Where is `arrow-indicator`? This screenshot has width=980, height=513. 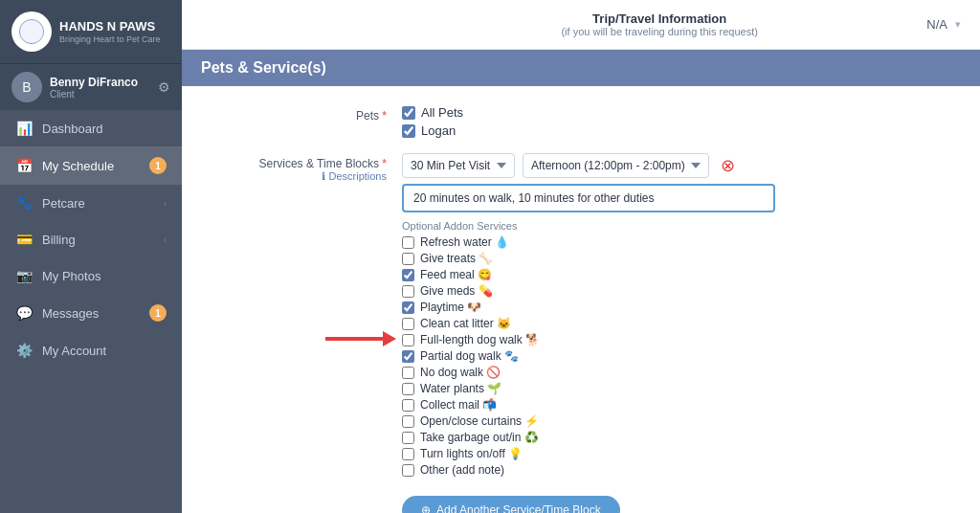
arrow-indicator is located at coordinates (361, 339).